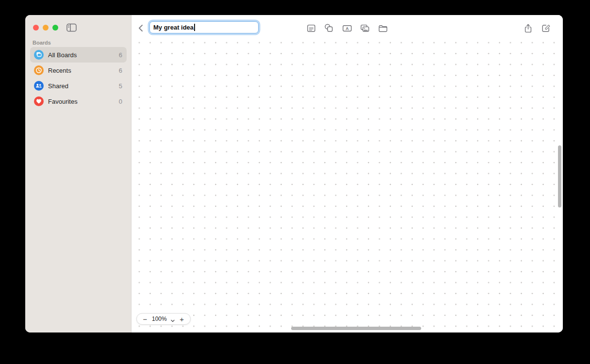 This screenshot has width=590, height=364. I want to click on sidebar-item-favourites: Favourites 0, so click(79, 101).